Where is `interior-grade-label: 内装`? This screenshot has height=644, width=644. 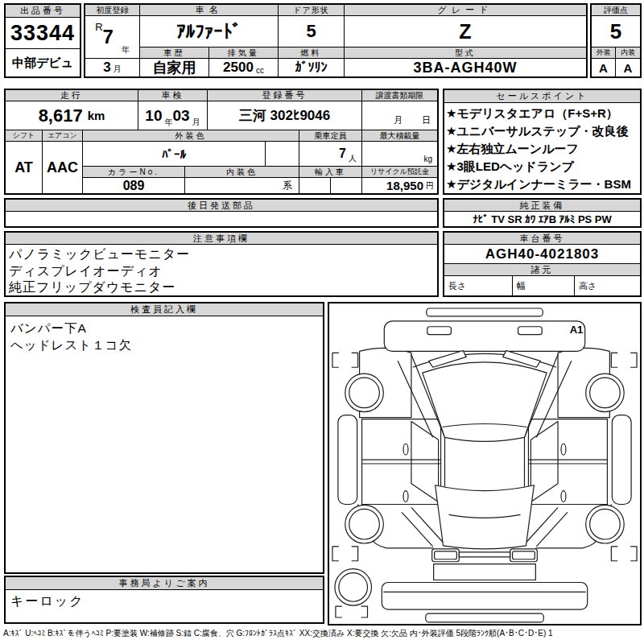
interior-grade-label: 内装 is located at coordinates (628, 53).